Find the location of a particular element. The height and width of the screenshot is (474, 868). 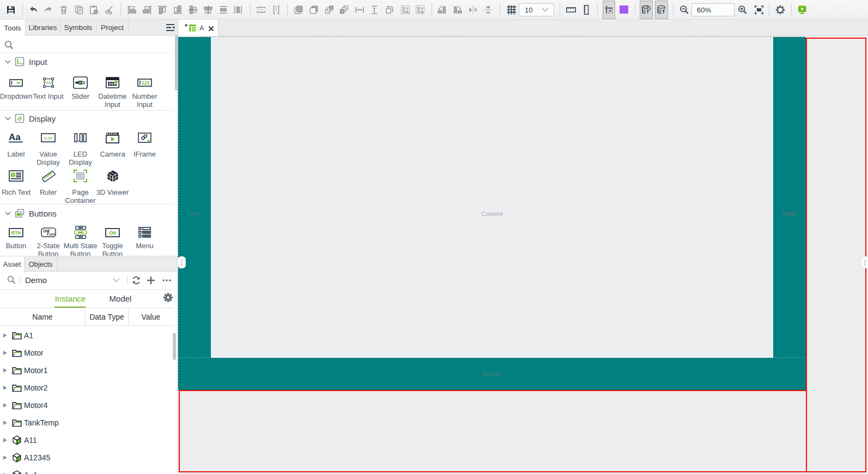

svg-text: 0.00 is located at coordinates (48, 137).